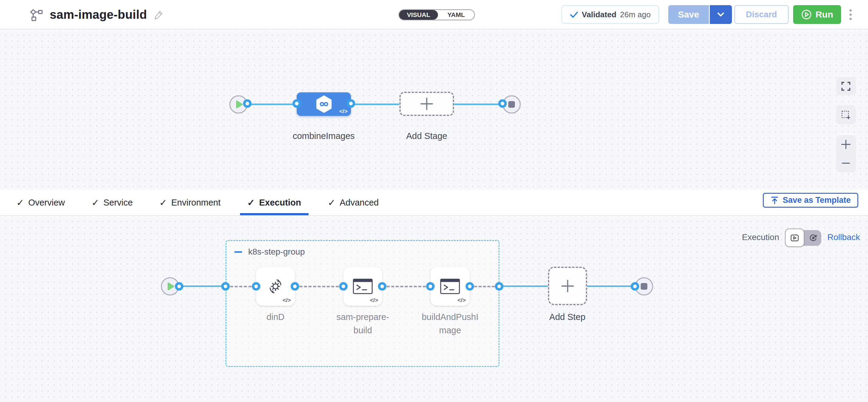 The width and height of the screenshot is (868, 402). I want to click on tab-label: Overview, so click(46, 203).